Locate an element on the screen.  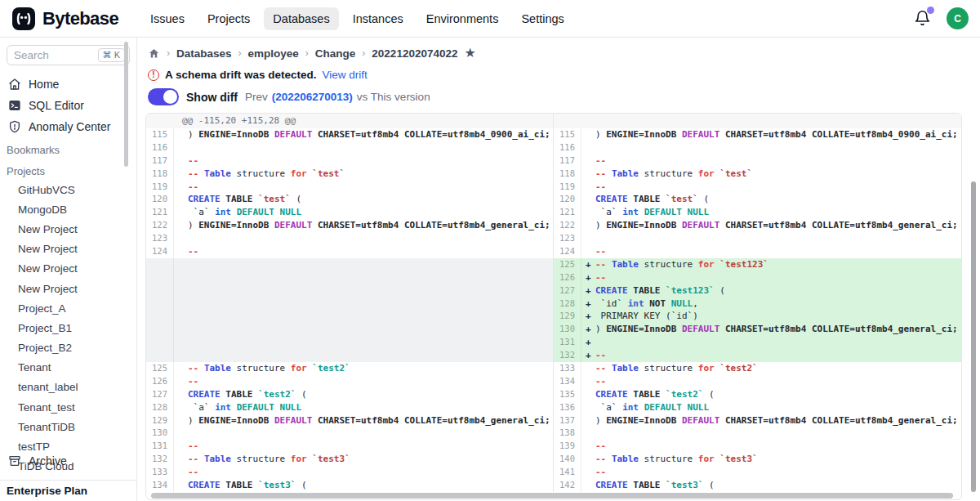
view-drift-link: View drift is located at coordinates (345, 75).